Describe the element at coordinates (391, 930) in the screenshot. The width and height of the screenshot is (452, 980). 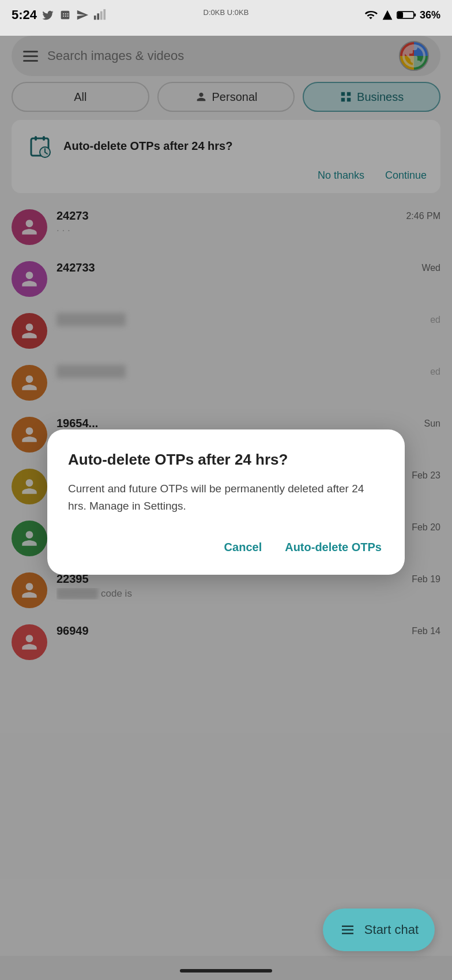
I see `start-chat-label: Start chat` at that location.